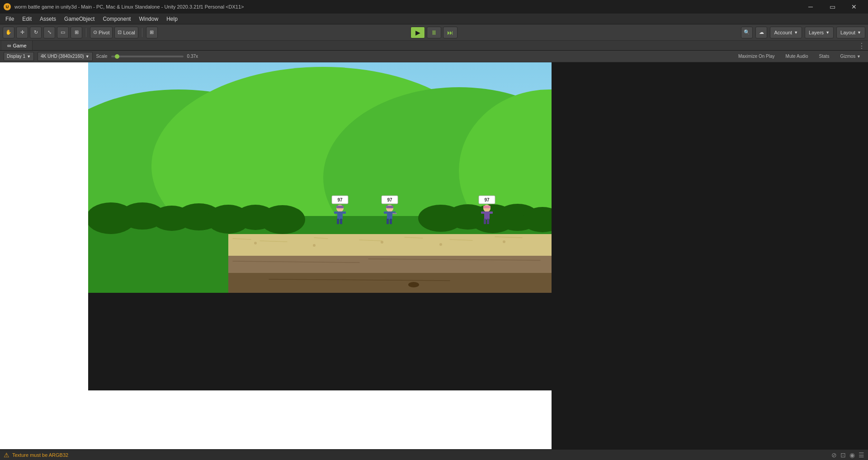  I want to click on scale-slider, so click(147, 56).